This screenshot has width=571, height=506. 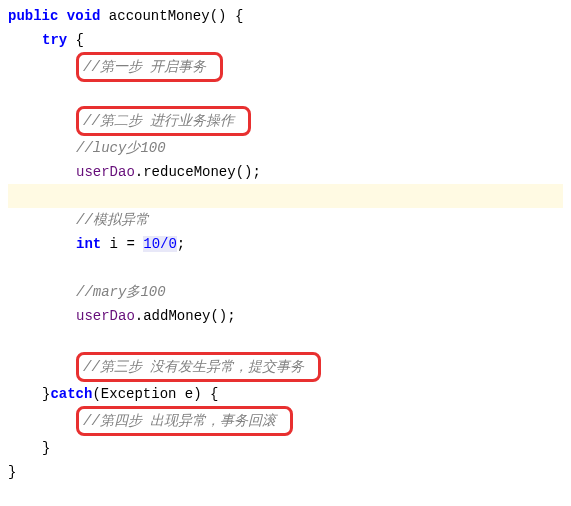 What do you see at coordinates (176, 316) in the screenshot?
I see `method-add: addMoney` at bounding box center [176, 316].